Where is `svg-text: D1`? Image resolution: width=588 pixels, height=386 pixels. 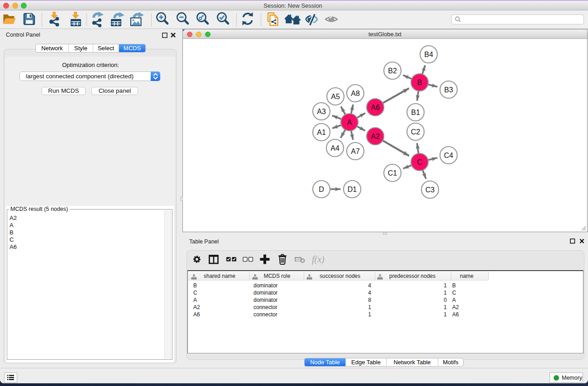
svg-text: D1 is located at coordinates (352, 189).